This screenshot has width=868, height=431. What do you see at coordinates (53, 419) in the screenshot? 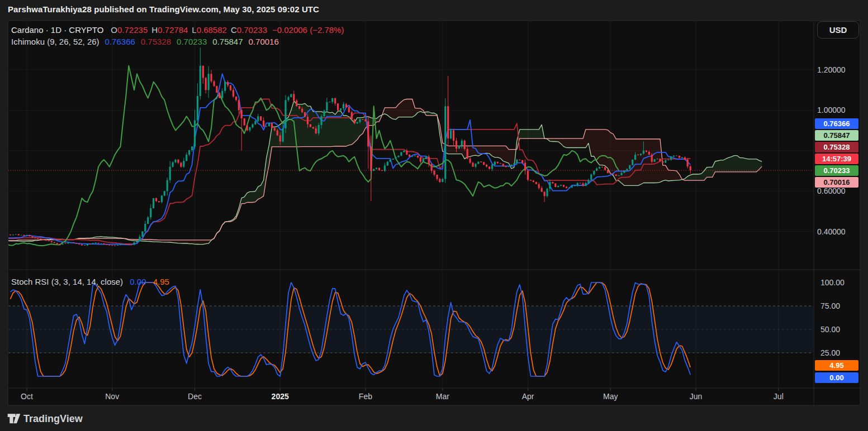
I see `tradingview-logo-text: TradingView` at bounding box center [53, 419].